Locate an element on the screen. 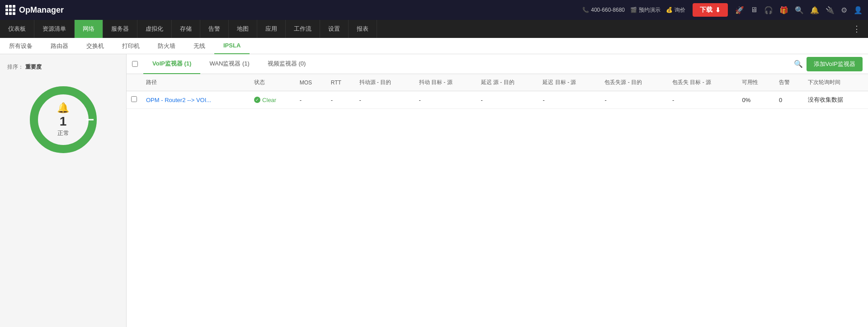 This screenshot has width=868, height=327. col-loss-src-dst: 包丢失源 - 目的 is located at coordinates (634, 83).